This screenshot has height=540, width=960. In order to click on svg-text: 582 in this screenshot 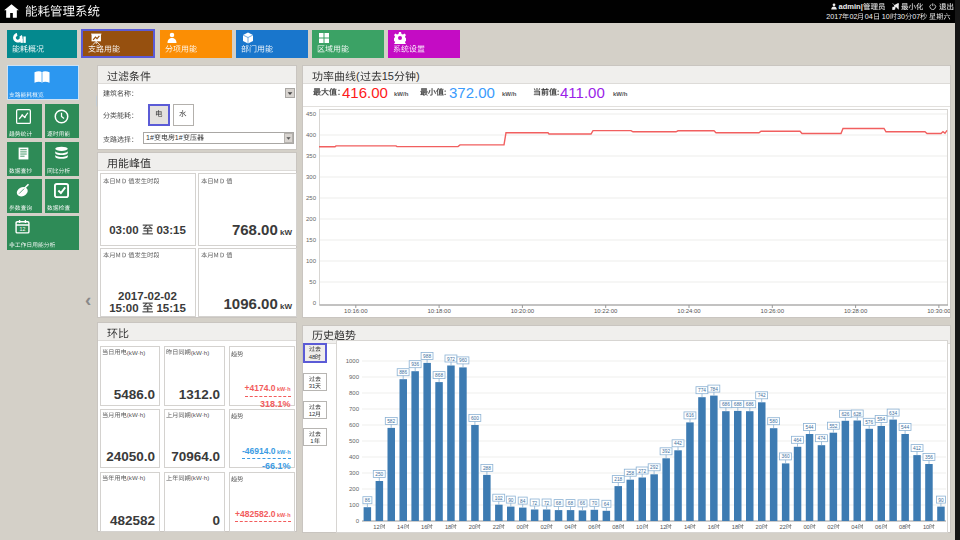, I will do `click(391, 422)`.